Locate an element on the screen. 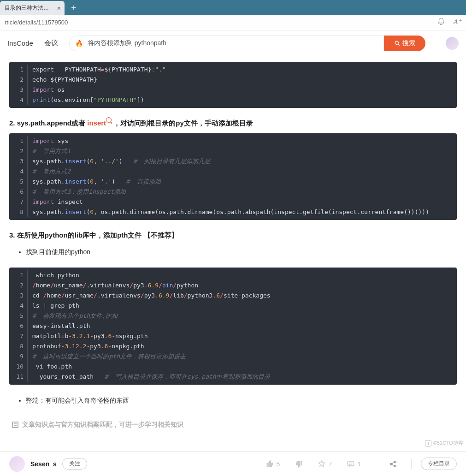 This screenshot has height=476, width=466. code-line: 3import os is located at coordinates (233, 90).